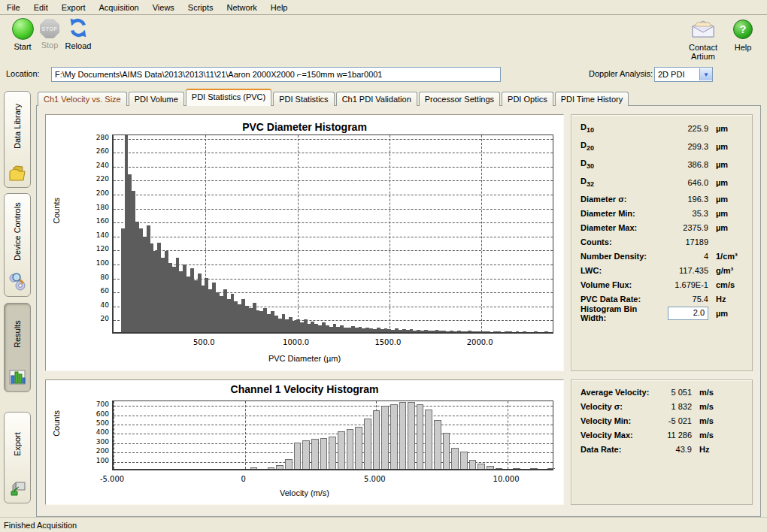 This screenshot has height=532, width=767. I want to click on stat-value: 5 051, so click(672, 392).